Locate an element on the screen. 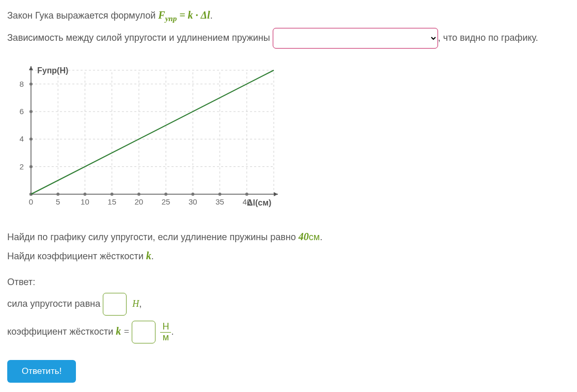 Image resolution: width=577 pixels, height=392 pixels. task-force-unit: см is located at coordinates (314, 237).